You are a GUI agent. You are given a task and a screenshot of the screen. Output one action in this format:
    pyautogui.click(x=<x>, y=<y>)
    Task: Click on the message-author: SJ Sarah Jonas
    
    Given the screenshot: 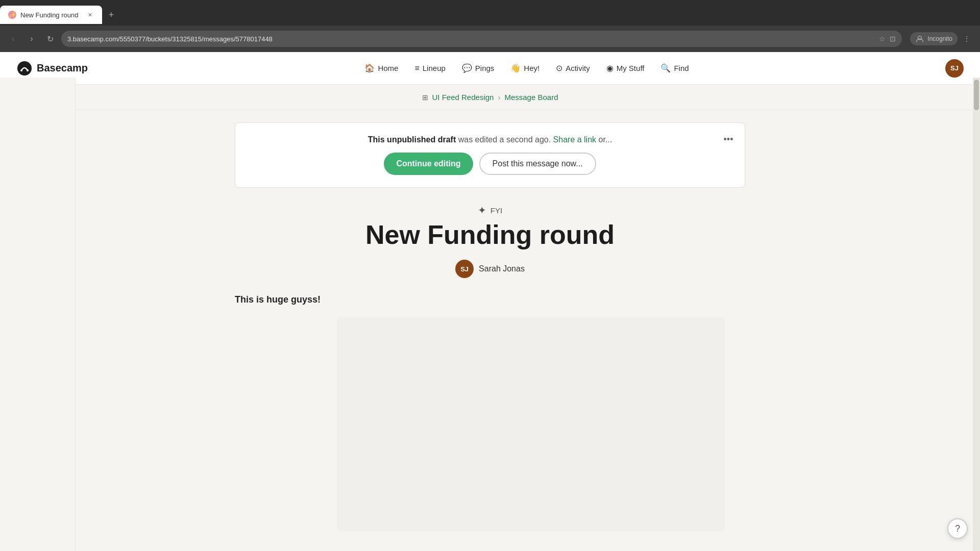 What is the action you would take?
    pyautogui.click(x=490, y=269)
    